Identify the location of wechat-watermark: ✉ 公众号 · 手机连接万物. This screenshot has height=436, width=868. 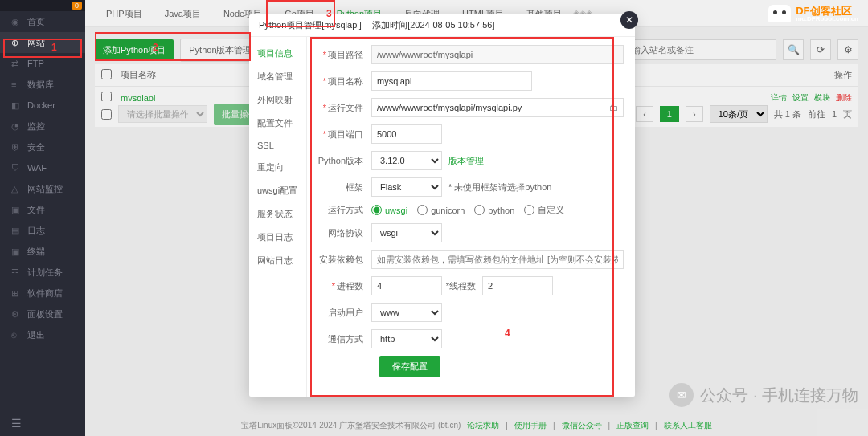
(764, 395).